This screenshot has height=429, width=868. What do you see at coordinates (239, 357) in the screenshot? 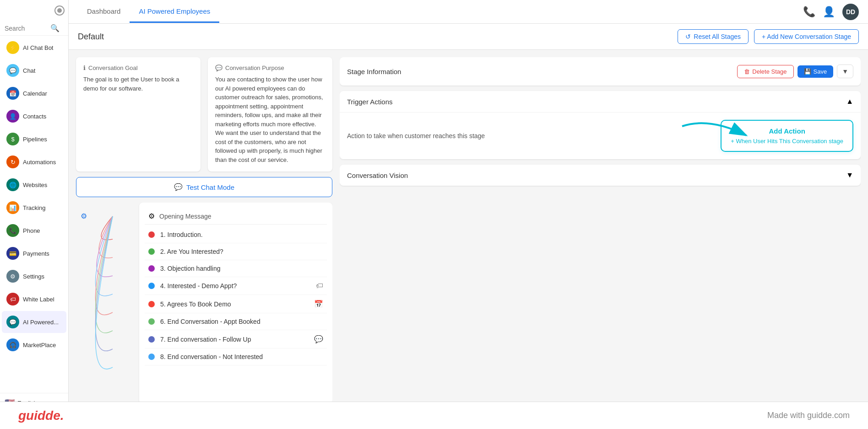
I see `stage-name-8: 8. End conversation - Not Interested` at bounding box center [239, 357].